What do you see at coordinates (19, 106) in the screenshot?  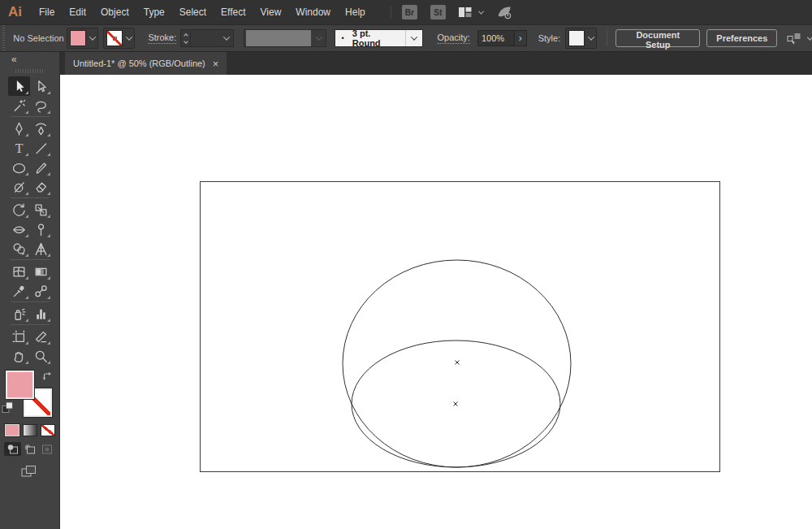 I see `magic-wand-tool` at bounding box center [19, 106].